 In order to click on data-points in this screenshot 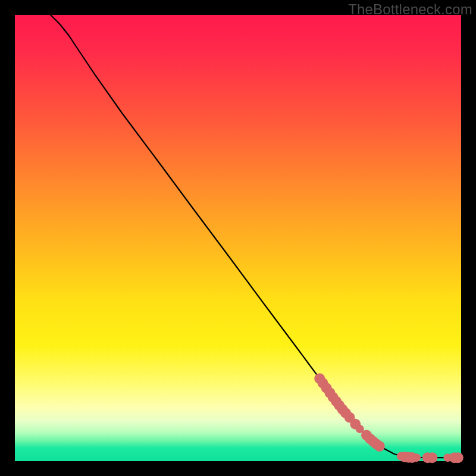, I will do `click(389, 418)`.